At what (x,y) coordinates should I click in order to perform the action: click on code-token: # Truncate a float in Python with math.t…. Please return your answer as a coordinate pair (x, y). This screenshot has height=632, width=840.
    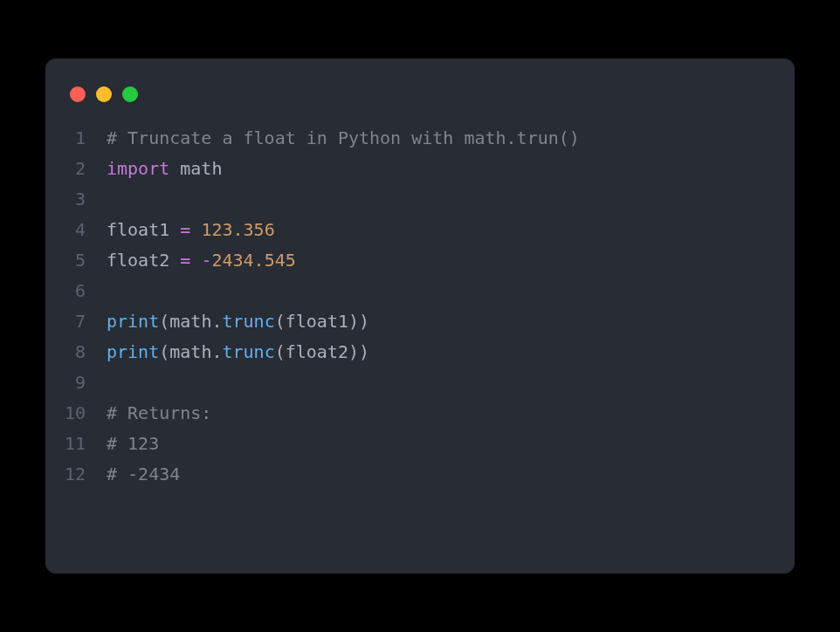
    Looking at the image, I should click on (343, 138).